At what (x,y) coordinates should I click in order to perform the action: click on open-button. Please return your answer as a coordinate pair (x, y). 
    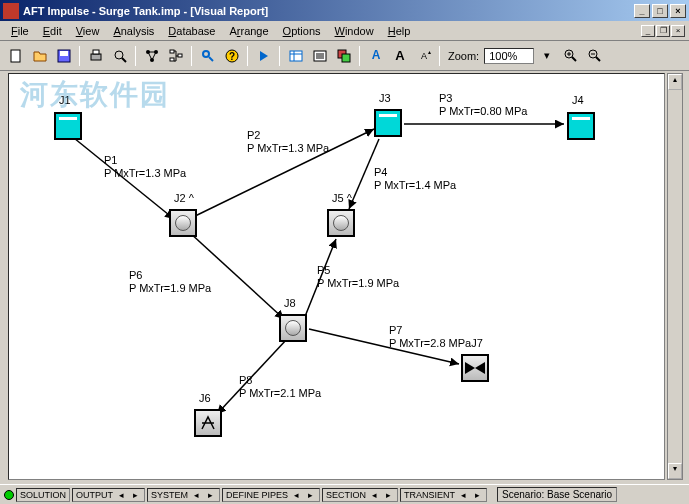
    Looking at the image, I should click on (40, 56).